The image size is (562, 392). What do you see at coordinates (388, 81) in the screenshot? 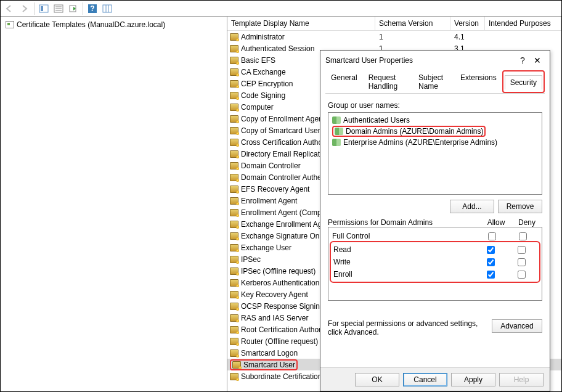
I see `tab-request-handling: Request Handling` at bounding box center [388, 81].